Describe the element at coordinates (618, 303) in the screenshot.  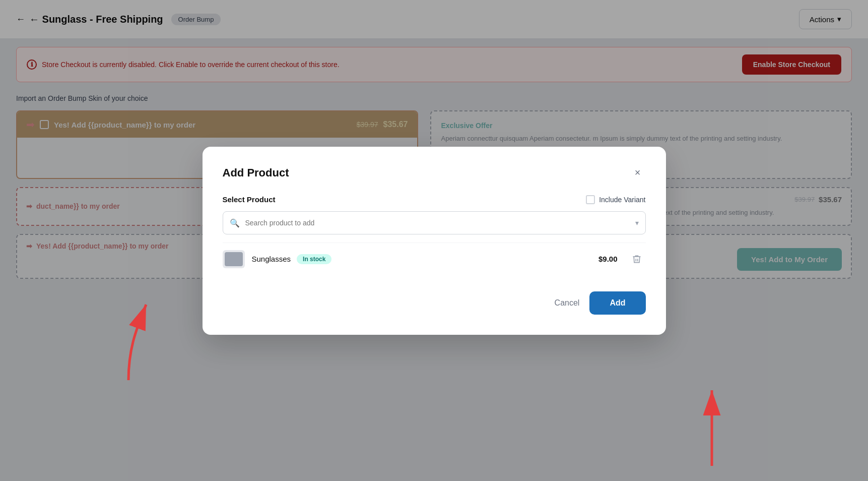
I see `add-button: Add` at that location.